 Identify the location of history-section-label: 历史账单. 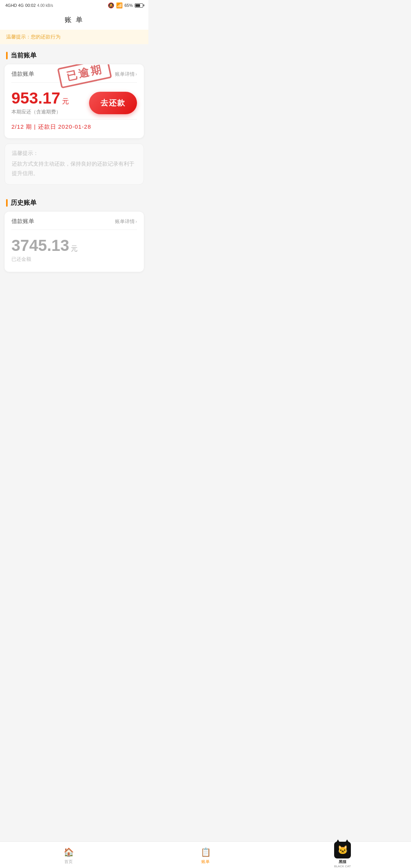
(24, 203).